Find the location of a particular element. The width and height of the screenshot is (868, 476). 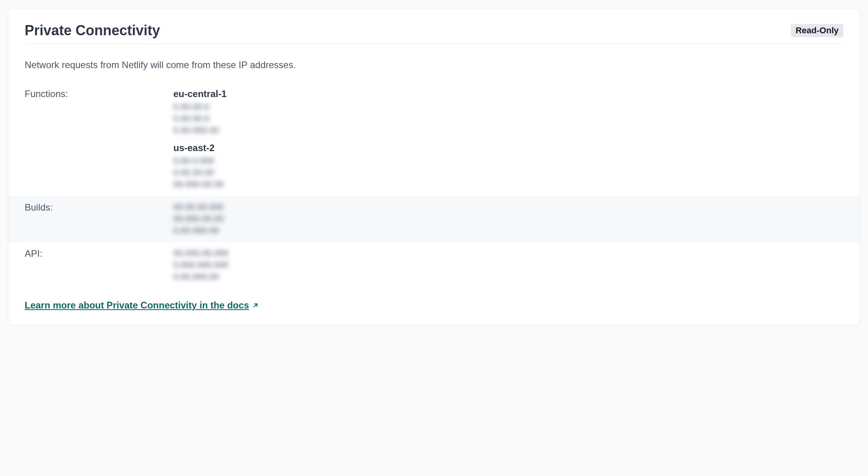

builds-label: Builds: is located at coordinates (99, 219).